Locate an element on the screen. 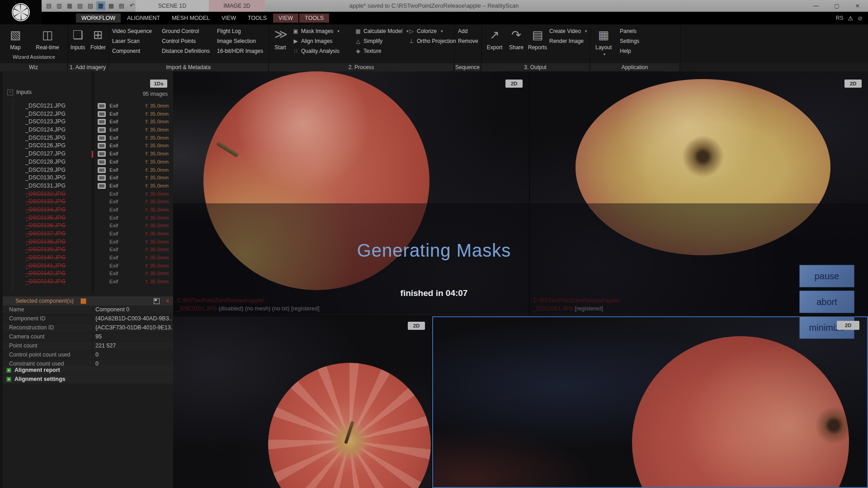 Image resolution: width=868 pixels, height=488 pixels. context-menu-tab-view: VIEW is located at coordinates (286, 18).